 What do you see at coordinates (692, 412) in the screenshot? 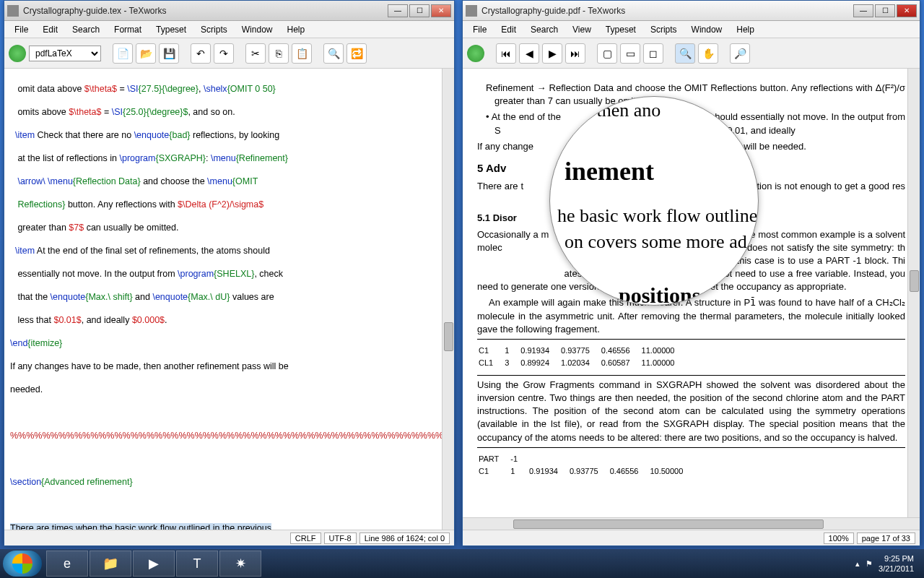
I see `pdf-text: Using the Grow Fragments command in SXGR…` at bounding box center [692, 412].